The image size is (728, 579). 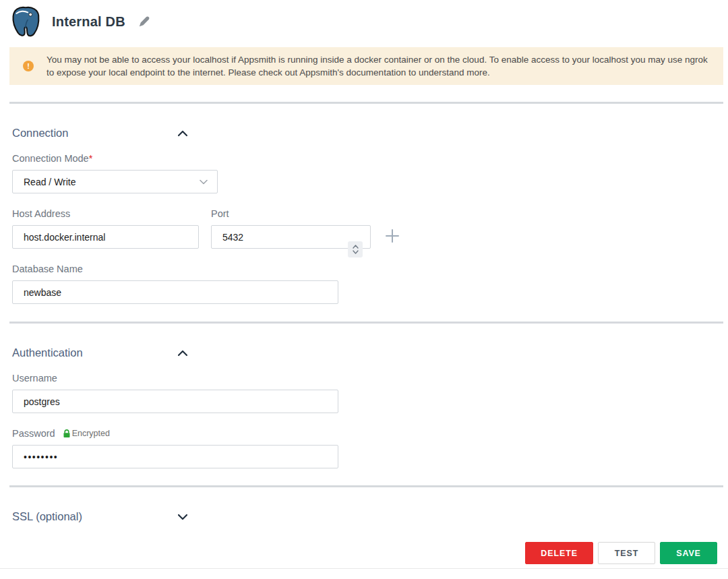 I want to click on connection-mode-value: Read / Write, so click(x=50, y=182).